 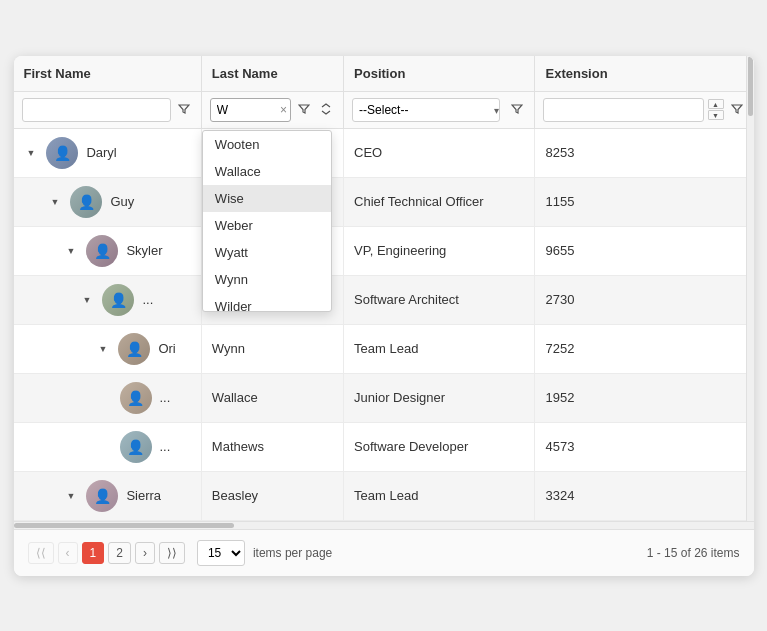 What do you see at coordinates (108, 250) in the screenshot?
I see `first-name-cell: ▼ 👤 Skyler` at bounding box center [108, 250].